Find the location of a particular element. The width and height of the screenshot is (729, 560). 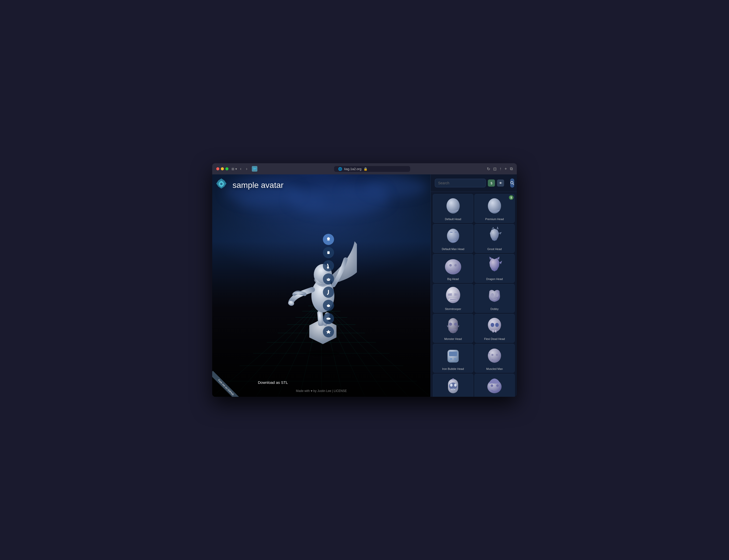

url-text: liag.1a2.org is located at coordinates (353, 169).